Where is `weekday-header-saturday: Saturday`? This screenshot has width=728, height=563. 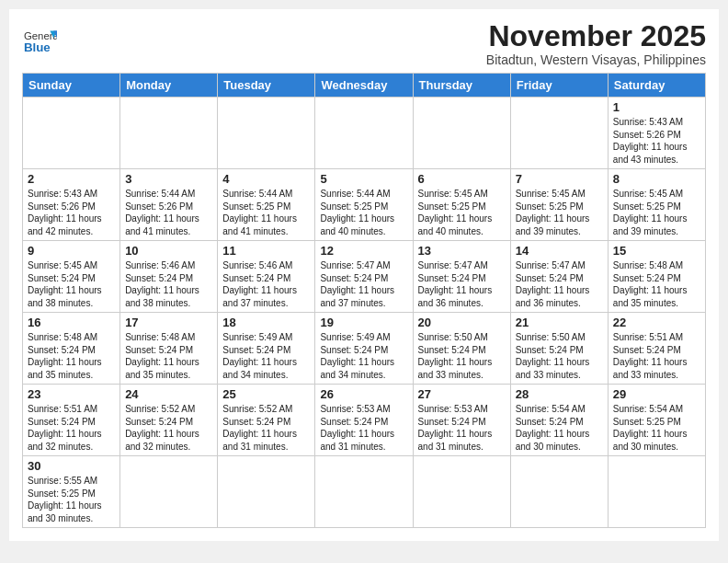
weekday-header-saturday: Saturday is located at coordinates (656, 86).